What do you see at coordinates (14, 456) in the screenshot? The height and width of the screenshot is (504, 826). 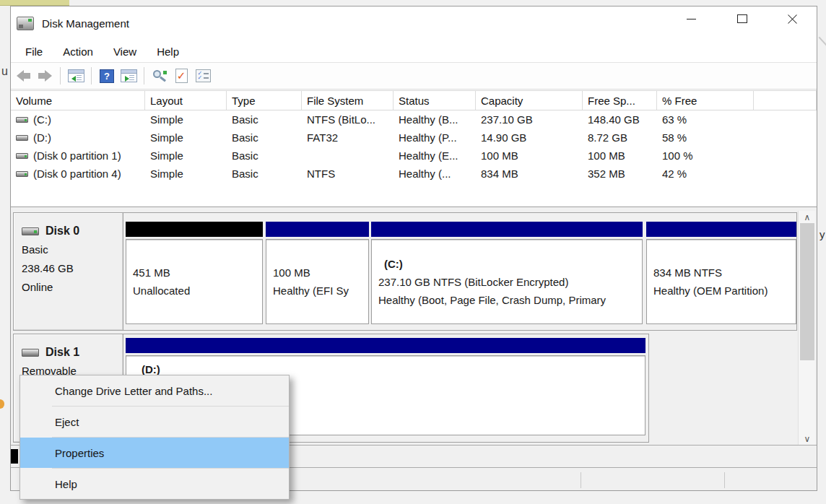 I see `legend-unallocated-swatch` at bounding box center [14, 456].